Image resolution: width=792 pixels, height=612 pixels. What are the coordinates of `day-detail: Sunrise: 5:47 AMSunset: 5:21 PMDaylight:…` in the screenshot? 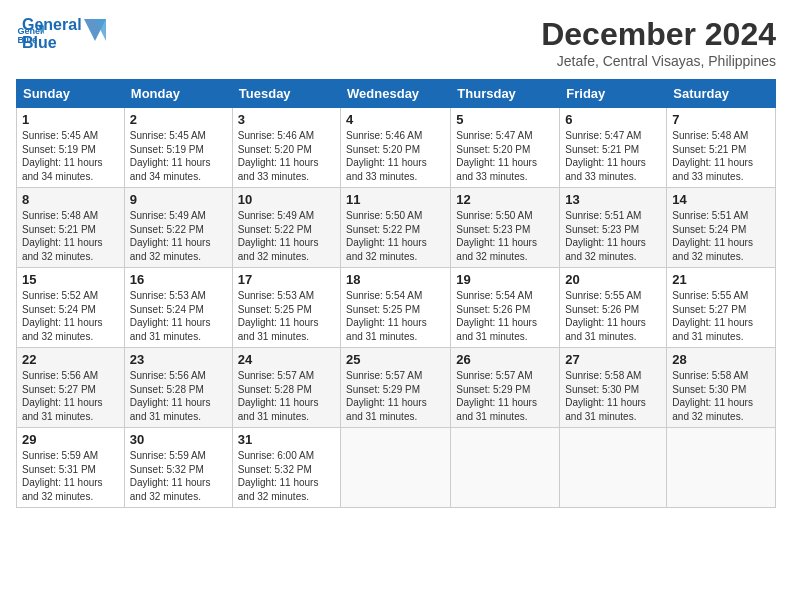 It's located at (613, 156).